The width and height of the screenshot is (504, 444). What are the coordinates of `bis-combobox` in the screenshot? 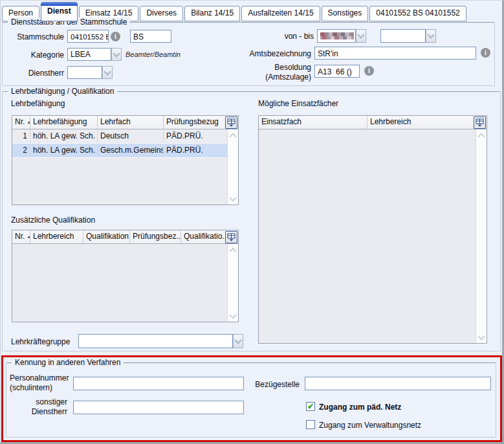 It's located at (408, 36).